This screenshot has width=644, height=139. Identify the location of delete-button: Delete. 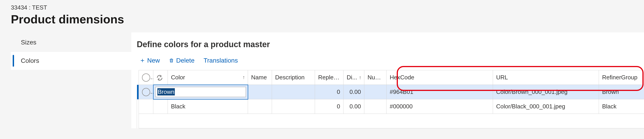
(182, 61).